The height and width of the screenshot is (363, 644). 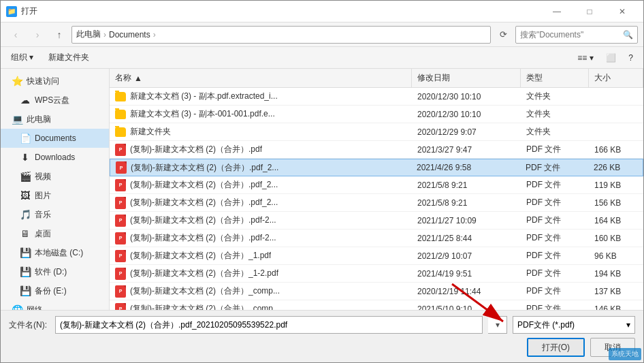 What do you see at coordinates (557, 12) in the screenshot?
I see `minimize-button: —` at bounding box center [557, 12].